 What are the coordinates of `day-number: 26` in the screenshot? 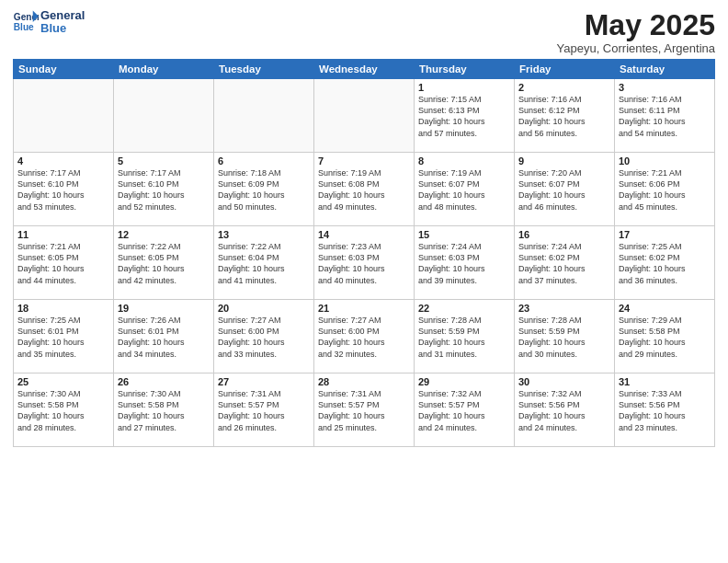 It's located at (164, 382).